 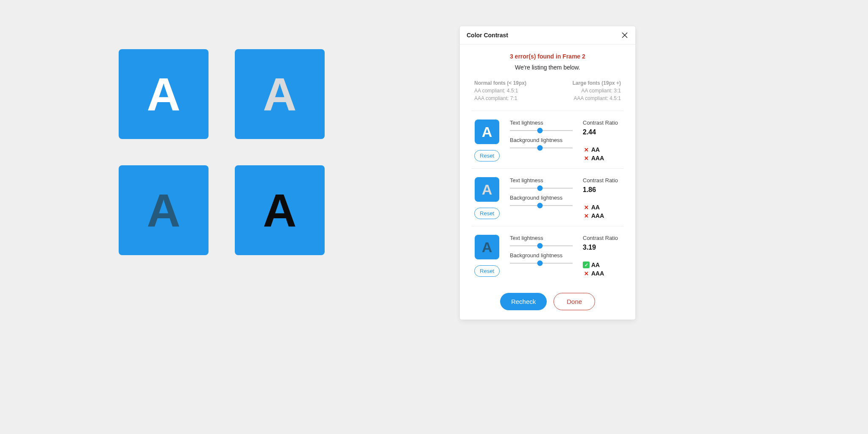 What do you see at coordinates (548, 197) in the screenshot?
I see `error-item-2: A Reset Text lightness Background lightn…` at bounding box center [548, 197].